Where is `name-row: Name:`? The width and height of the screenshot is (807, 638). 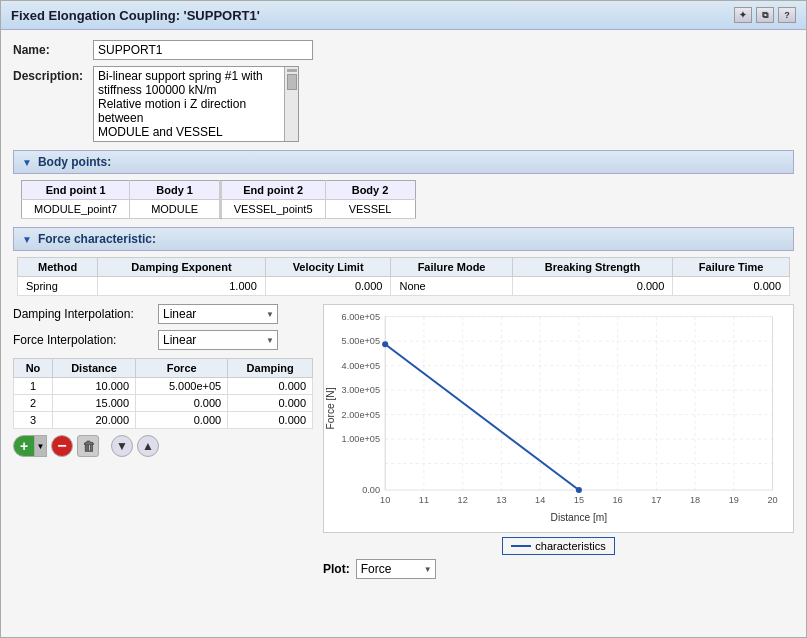
name-row: Name: is located at coordinates (404, 50).